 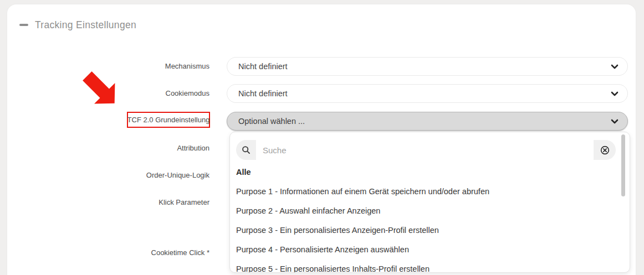 I want to click on option-purpose-2: Purpose 2 - Auswahl einfacher Anzeigen, so click(x=424, y=210).